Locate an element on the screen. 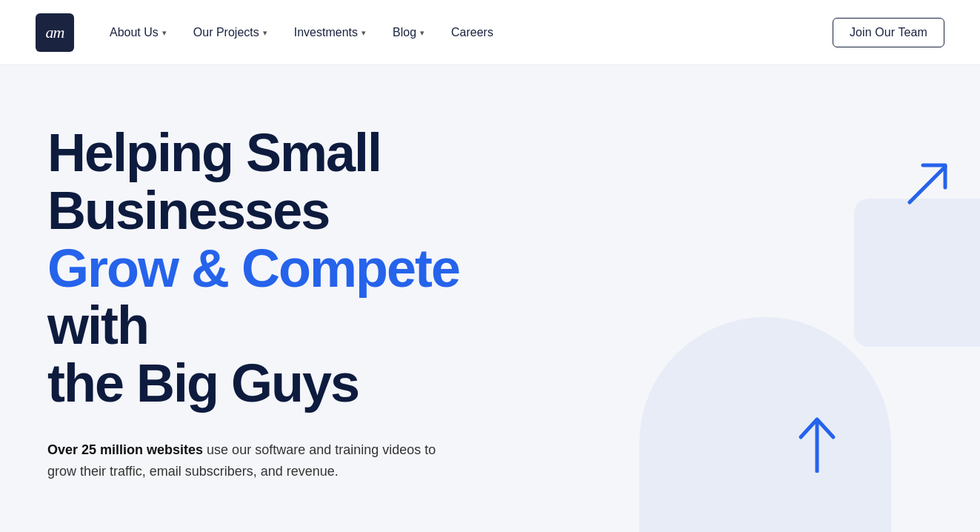  hero-subtitle: Over 25 million websites use our softwar… is located at coordinates (247, 461).